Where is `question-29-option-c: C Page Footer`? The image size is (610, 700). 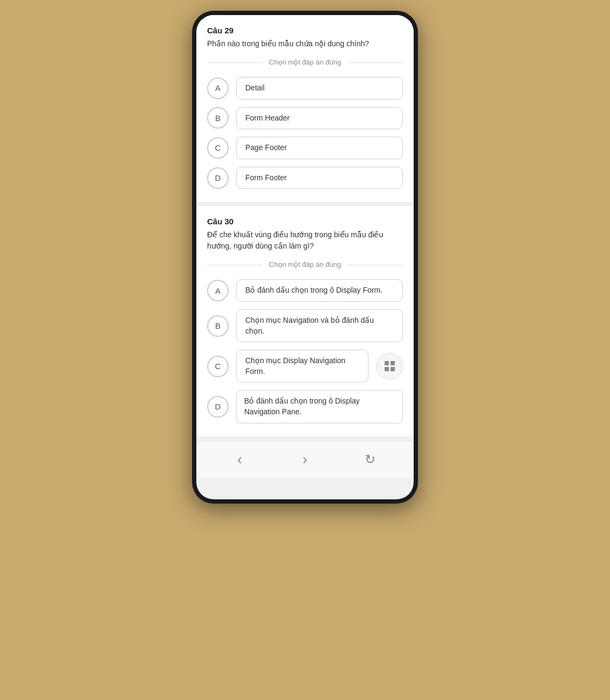
question-29-option-c: C Page Footer is located at coordinates (305, 148).